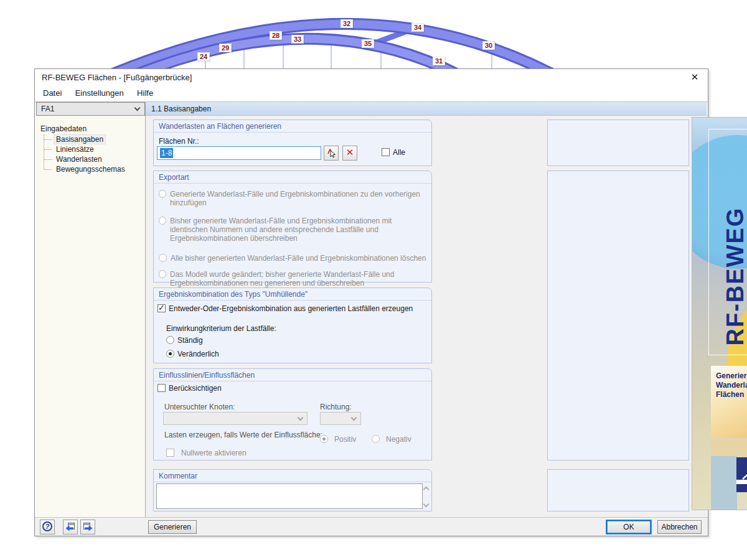 The width and height of the screenshot is (747, 560). Describe the element at coordinates (293, 279) in the screenshot. I see `export-option-regenerate: Das Modell wurde geändert; bisher generi…` at that location.